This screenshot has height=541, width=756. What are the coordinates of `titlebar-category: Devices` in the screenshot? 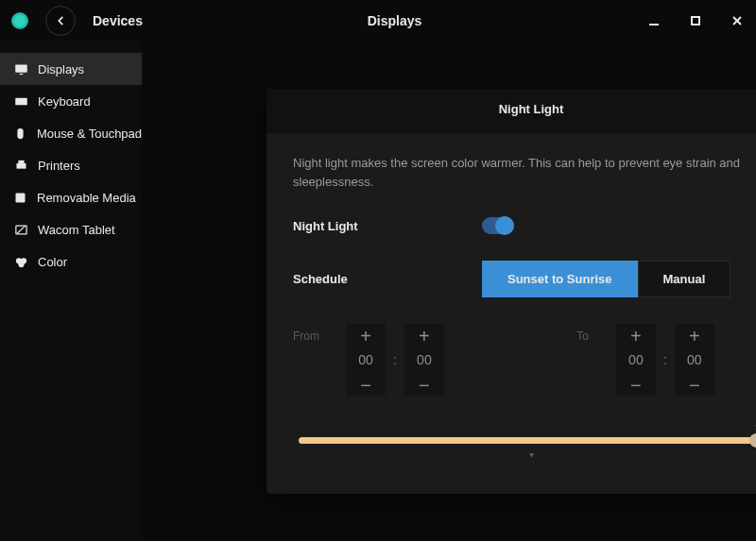 It's located at (117, 21).